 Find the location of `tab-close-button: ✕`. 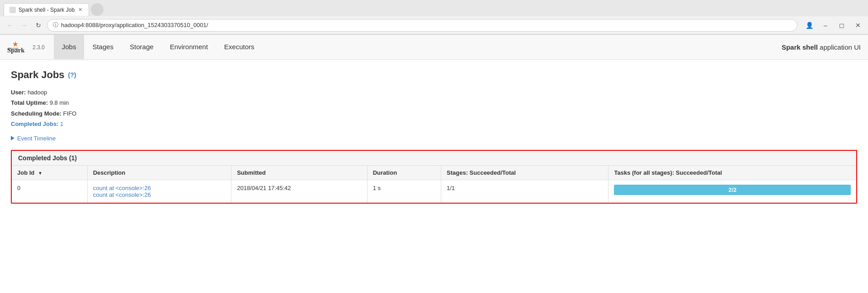

tab-close-button: ✕ is located at coordinates (80, 10).